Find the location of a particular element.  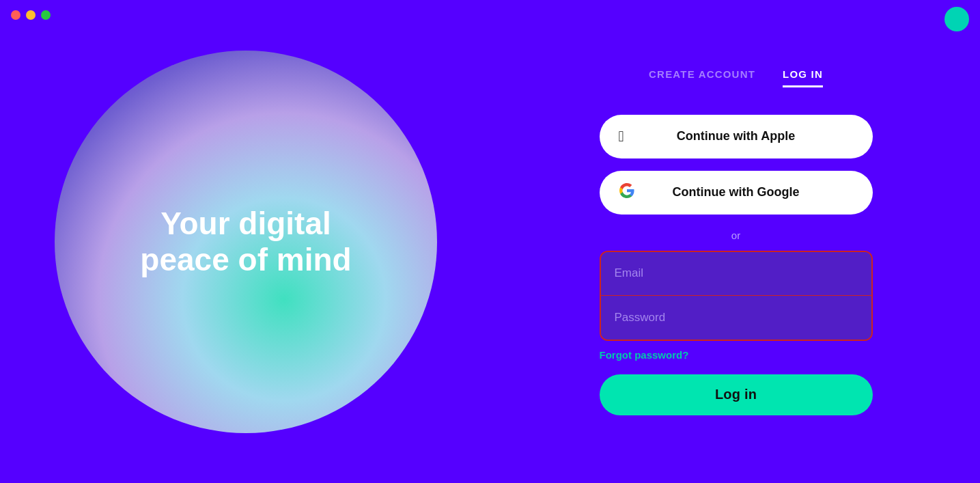

tab-login: LOG IN is located at coordinates (803, 78).